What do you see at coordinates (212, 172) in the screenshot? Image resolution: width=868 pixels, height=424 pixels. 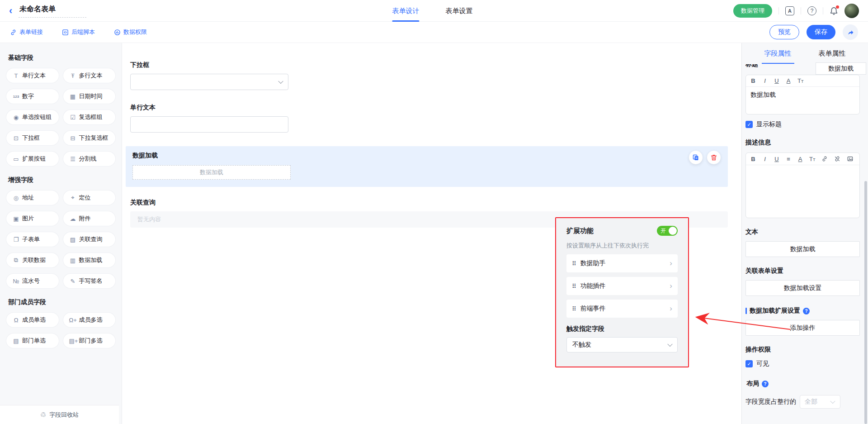 I see `data-load-placeholder-button: 数据加载` at bounding box center [212, 172].